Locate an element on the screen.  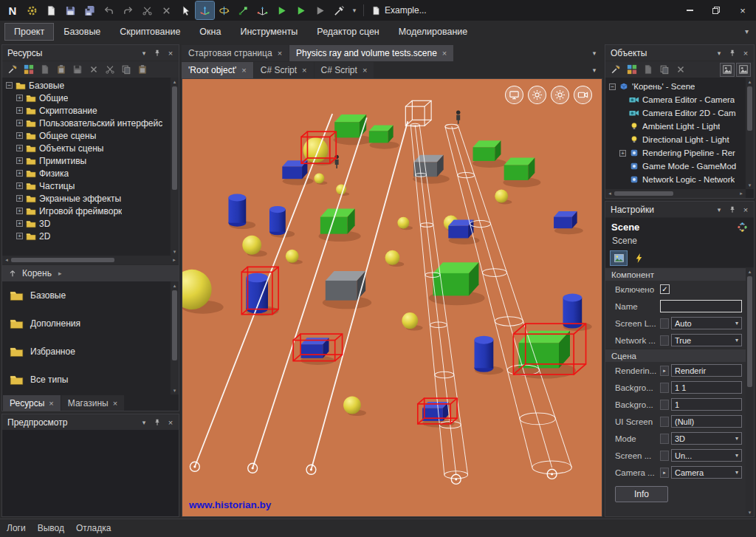
objects-tree-item: Network Logic - Network is located at coordinates (676, 179).